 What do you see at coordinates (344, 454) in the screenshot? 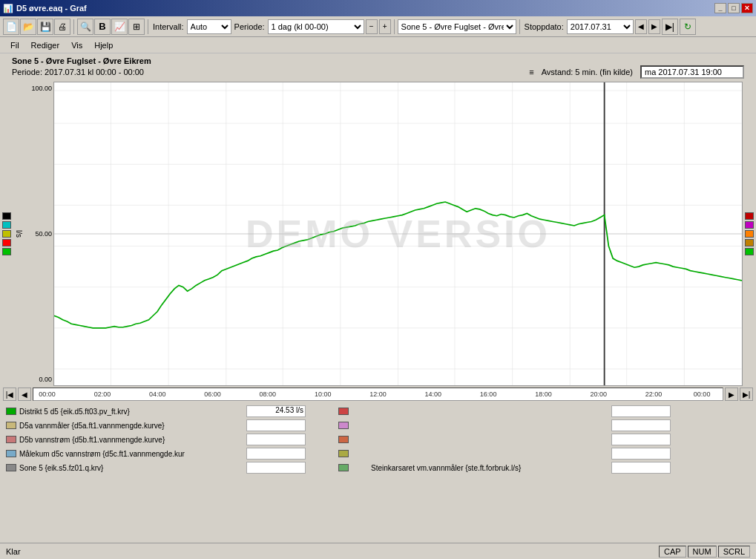
I see `legend-swatch-4-right` at bounding box center [344, 454].